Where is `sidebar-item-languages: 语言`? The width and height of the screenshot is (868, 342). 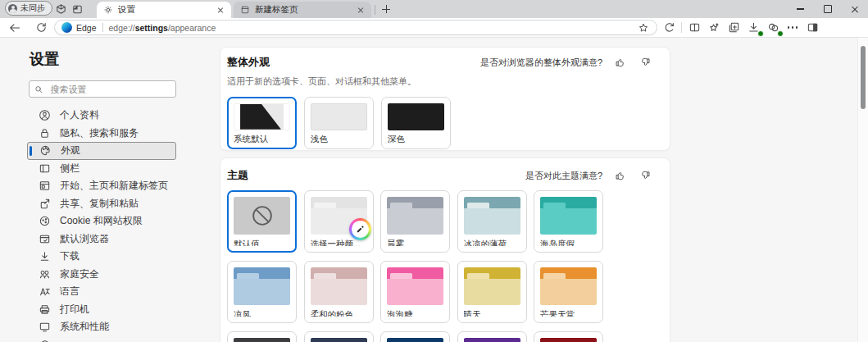
sidebar-item-languages: 语言 is located at coordinates (102, 292).